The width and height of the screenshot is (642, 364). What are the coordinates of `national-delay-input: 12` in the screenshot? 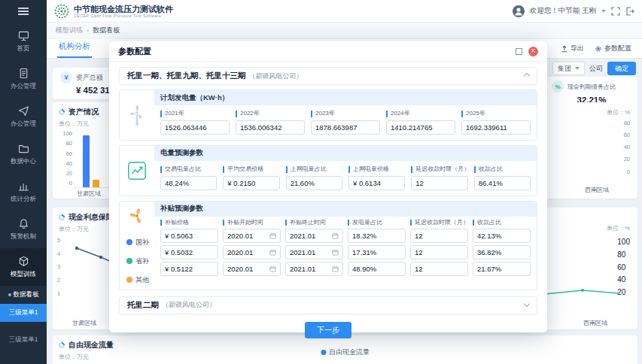 It's located at (440, 236).